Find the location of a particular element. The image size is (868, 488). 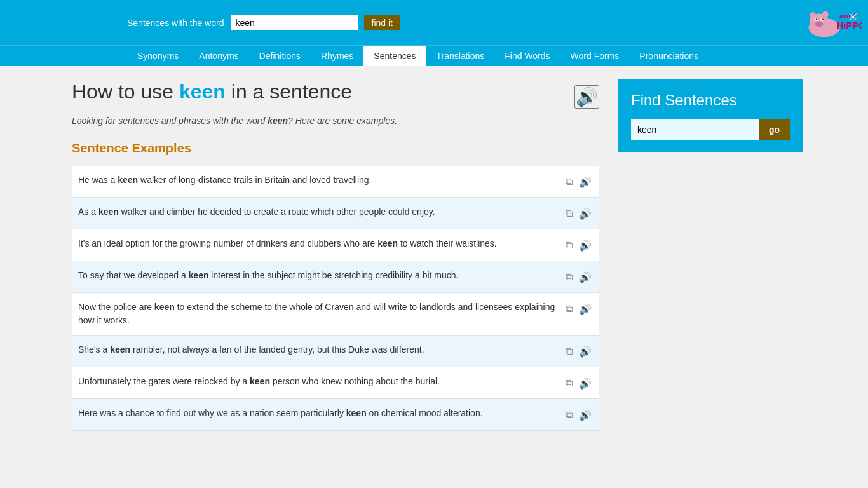

table-row: He was a keen walker of long-distance tr… is located at coordinates (336, 182).